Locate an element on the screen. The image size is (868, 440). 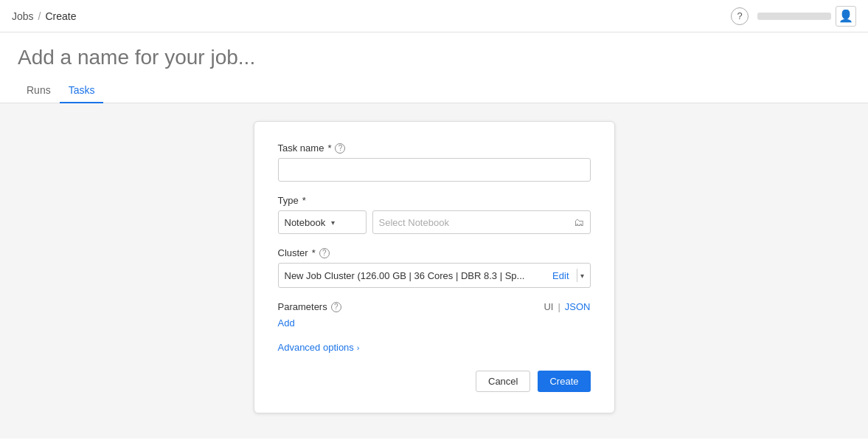
param-mode-sep: | is located at coordinates (559, 307).